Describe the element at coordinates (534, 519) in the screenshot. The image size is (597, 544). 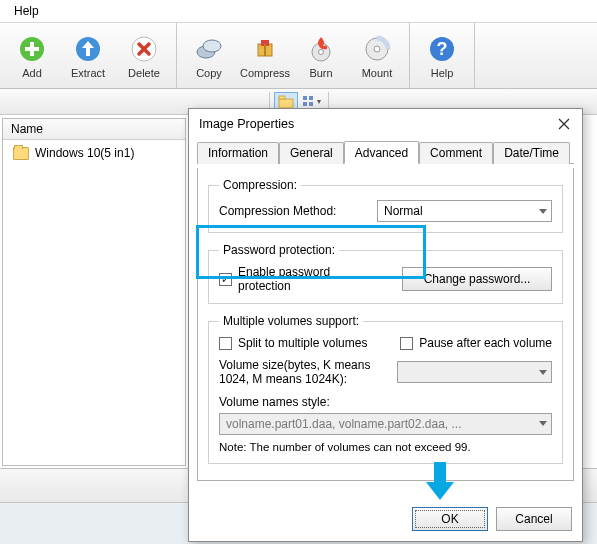
I see `cancel-button: Cancel` at that location.